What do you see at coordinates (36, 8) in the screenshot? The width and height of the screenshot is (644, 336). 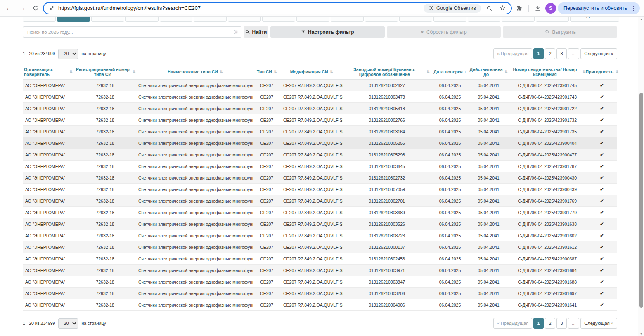 I see `reload-button` at bounding box center [36, 8].